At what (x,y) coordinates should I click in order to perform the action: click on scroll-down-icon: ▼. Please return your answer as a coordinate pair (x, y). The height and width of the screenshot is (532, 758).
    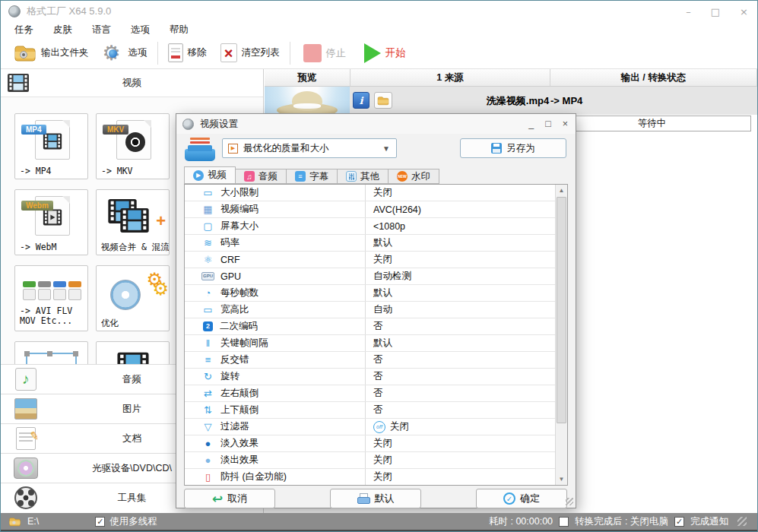
    Looking at the image, I should click on (561, 479).